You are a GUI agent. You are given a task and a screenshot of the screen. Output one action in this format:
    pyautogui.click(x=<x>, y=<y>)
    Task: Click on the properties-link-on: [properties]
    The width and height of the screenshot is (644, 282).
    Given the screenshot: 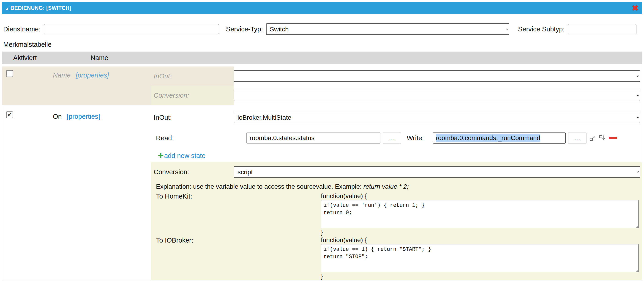 What is the action you would take?
    pyautogui.click(x=84, y=117)
    